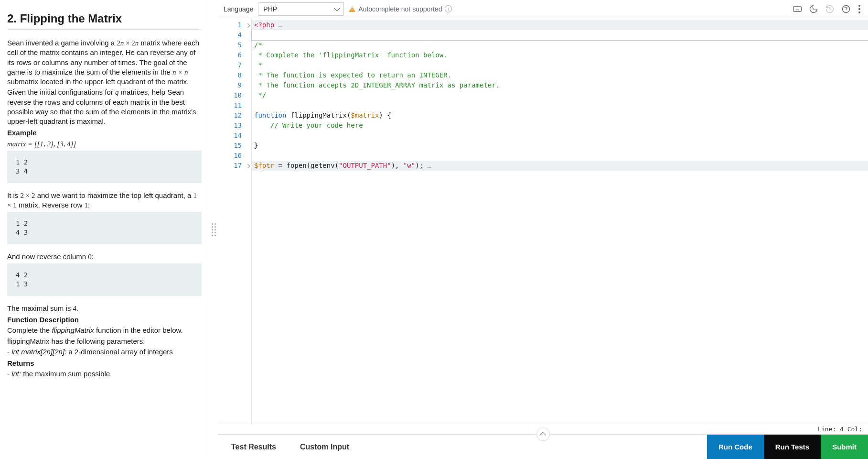  Describe the element at coordinates (859, 9) in the screenshot. I see `more-menu-icon` at that location.